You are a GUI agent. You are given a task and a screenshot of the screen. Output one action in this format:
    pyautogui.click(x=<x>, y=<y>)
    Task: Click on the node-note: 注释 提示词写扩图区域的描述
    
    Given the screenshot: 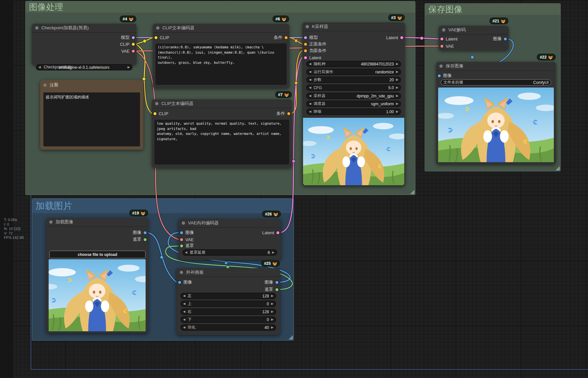 What is the action you would take?
    pyautogui.click(x=92, y=115)
    